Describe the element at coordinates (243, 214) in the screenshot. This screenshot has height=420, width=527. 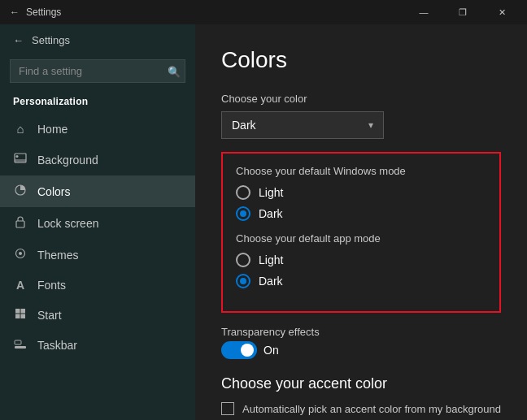
I see `windows-dark-radio` at that location.